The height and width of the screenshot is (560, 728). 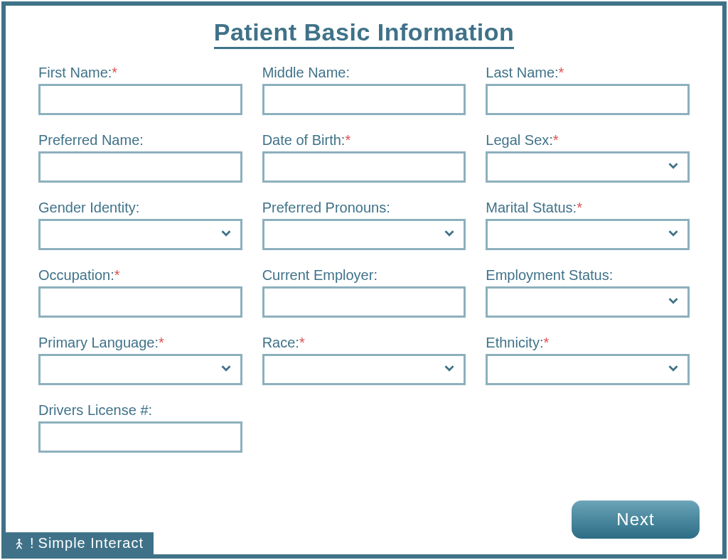 I want to click on field-last-name: Last Name:*, so click(x=587, y=90).